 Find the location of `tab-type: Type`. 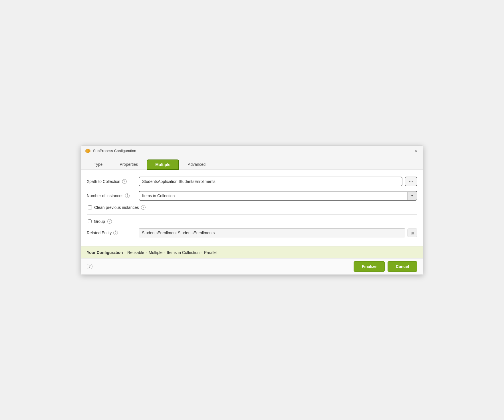

tab-type: Type is located at coordinates (98, 165).